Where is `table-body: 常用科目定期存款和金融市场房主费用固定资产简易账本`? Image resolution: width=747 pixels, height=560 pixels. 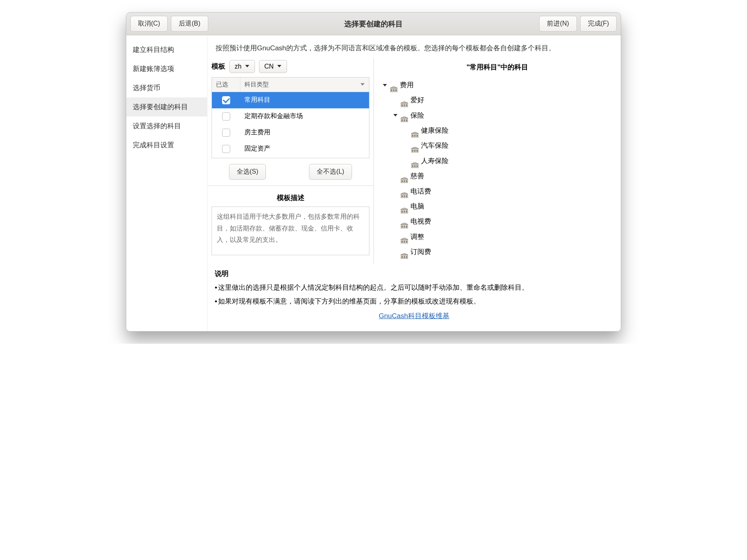
table-body: 常用科目定期存款和金融市场房主费用固定资产简易账本 is located at coordinates (291, 125).